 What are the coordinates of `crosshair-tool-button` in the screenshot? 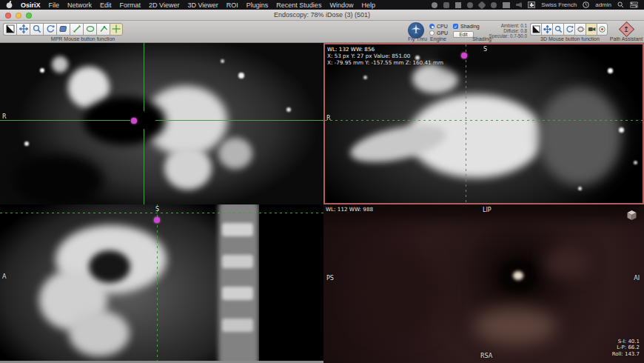 It's located at (116, 30).